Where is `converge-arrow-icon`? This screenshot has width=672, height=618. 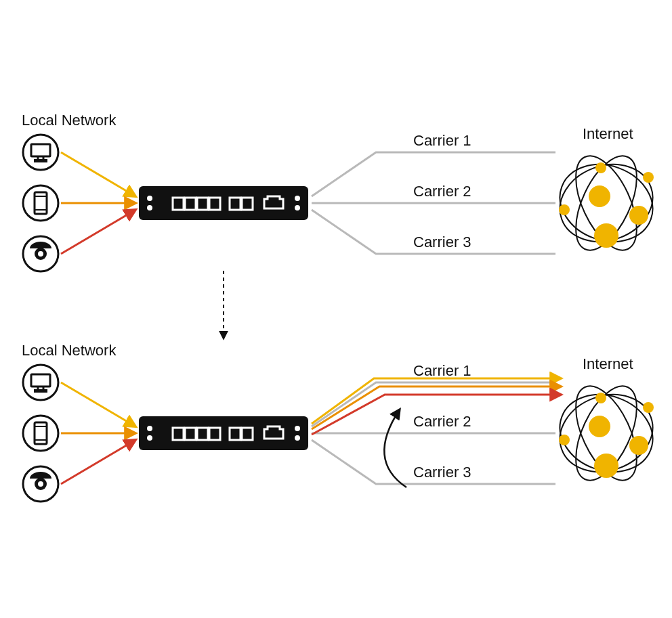 converge-arrow-icon is located at coordinates (396, 448).